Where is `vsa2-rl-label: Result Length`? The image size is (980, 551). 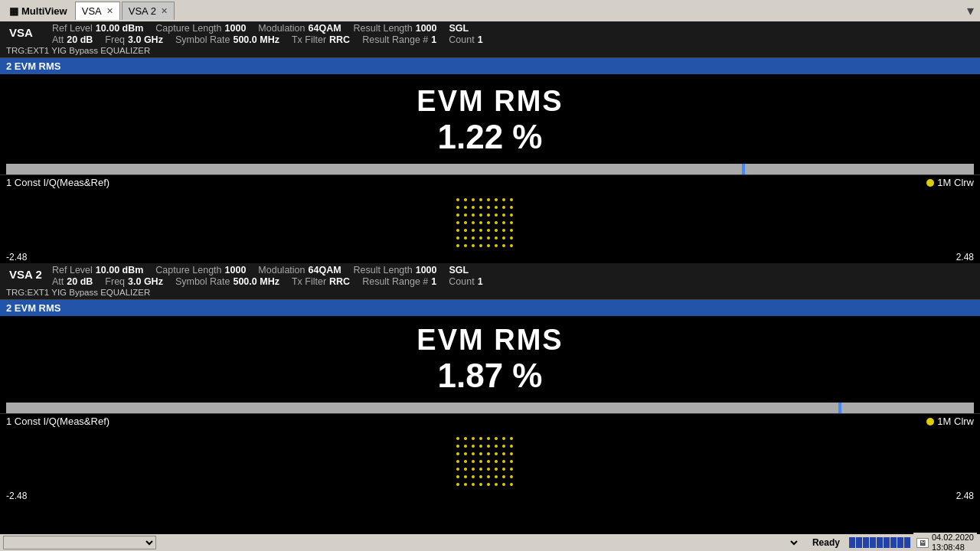 vsa2-rl-label: Result Length is located at coordinates (383, 270).